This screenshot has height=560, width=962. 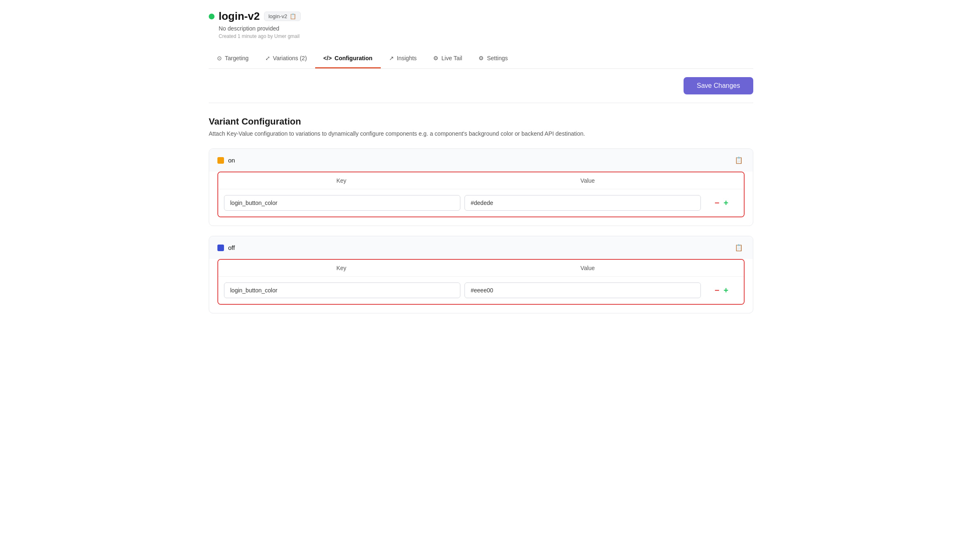 I want to click on variant-name-row-off: off, so click(x=226, y=247).